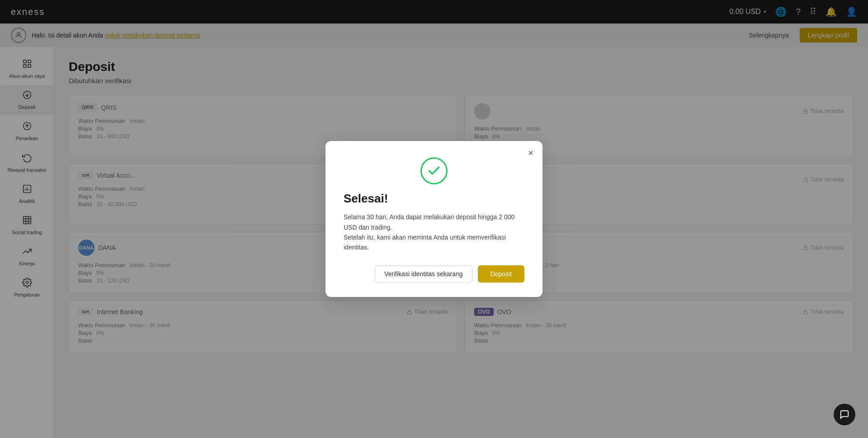 The width and height of the screenshot is (868, 438). What do you see at coordinates (434, 219) in the screenshot?
I see `success-modal: × Selesai! Selama 30 hari, Anda dapat me…` at bounding box center [434, 219].